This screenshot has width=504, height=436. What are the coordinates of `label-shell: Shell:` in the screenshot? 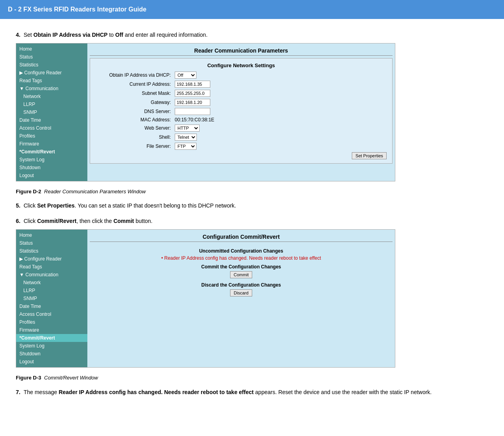 It's located at (135, 137).